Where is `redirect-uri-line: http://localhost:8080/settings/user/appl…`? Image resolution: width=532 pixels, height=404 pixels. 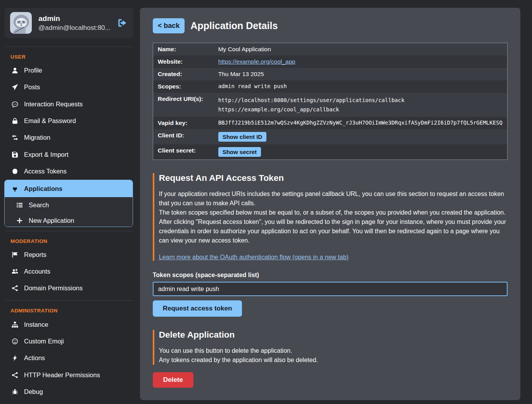
redirect-uri-line: http://localhost:8080/settings/user/appl… is located at coordinates (361, 100).